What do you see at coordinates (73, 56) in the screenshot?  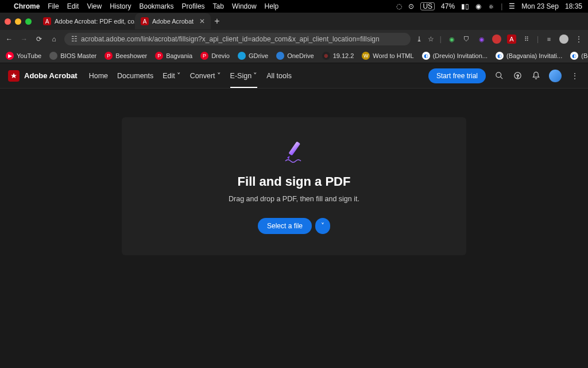 I see `bookmark-bios-master: BIOS Master` at bounding box center [73, 56].